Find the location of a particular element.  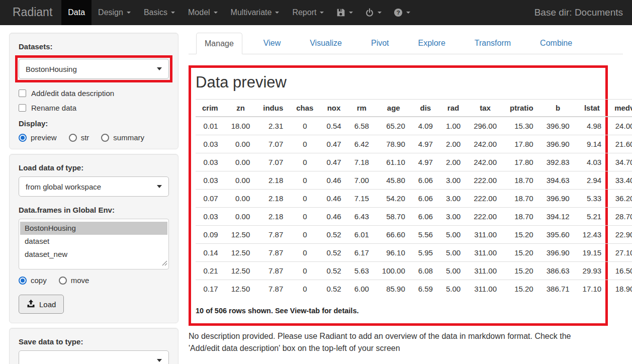

table-cell: 5.95 is located at coordinates (425, 253).